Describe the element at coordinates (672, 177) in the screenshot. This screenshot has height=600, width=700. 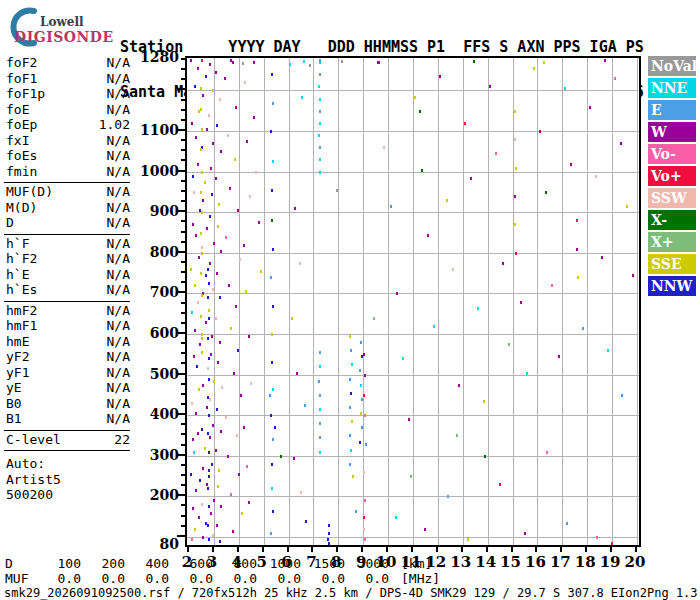
I see `echo-status-legend: NoValNNEEWVo-Vo+SSWX-X+SSENNW` at that location.